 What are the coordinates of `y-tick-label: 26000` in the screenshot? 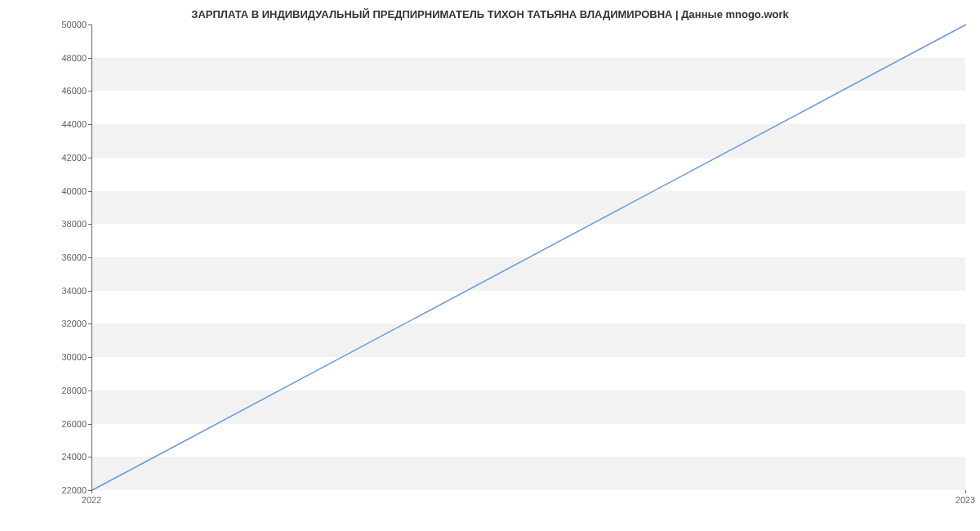 It's located at (66, 424).